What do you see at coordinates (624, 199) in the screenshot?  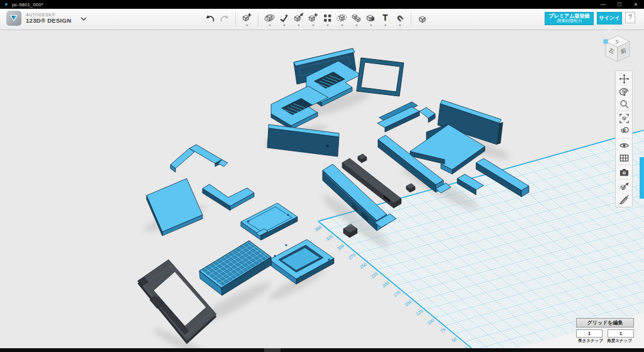 I see `hide-sketches-button` at bounding box center [624, 199].